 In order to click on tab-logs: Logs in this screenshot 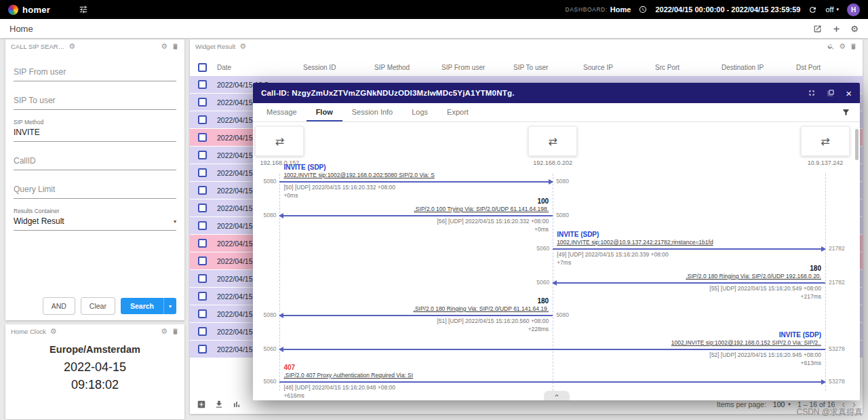, I will do `click(420, 113)`.